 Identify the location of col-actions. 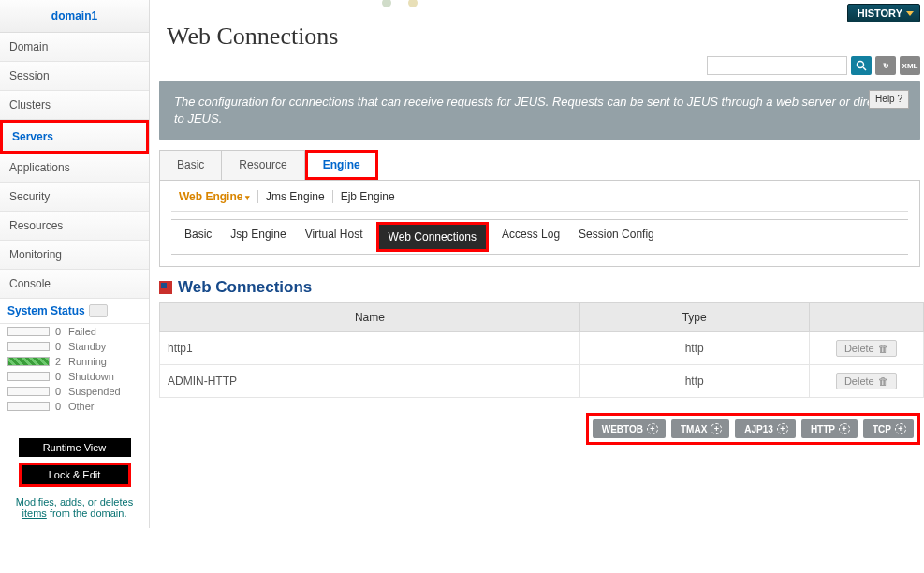
(866, 318).